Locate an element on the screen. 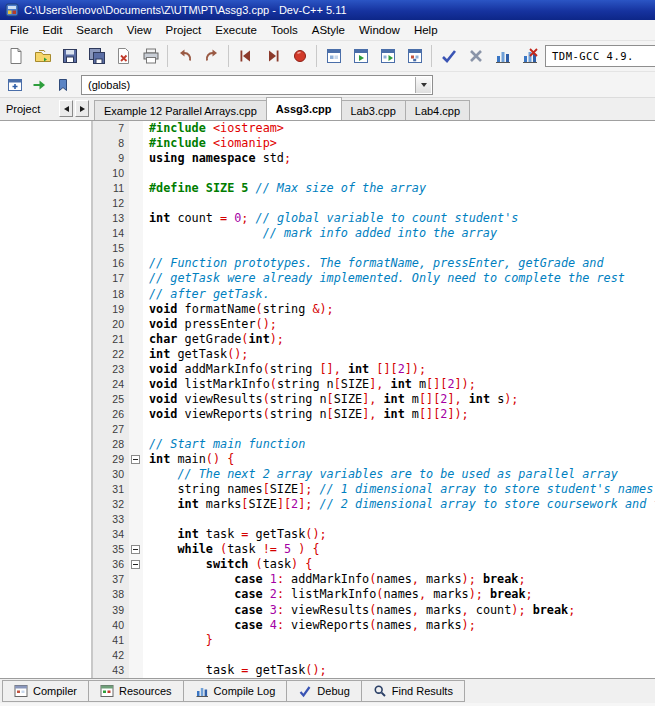 This screenshot has width=655, height=706. line-number: 11 is located at coordinates (111, 188).